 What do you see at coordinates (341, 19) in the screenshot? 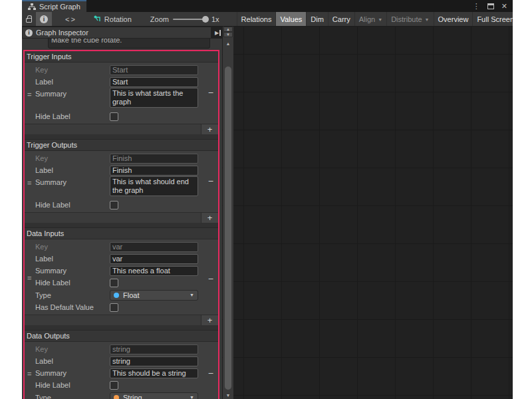
I see `carry-button: Carry` at bounding box center [341, 19].